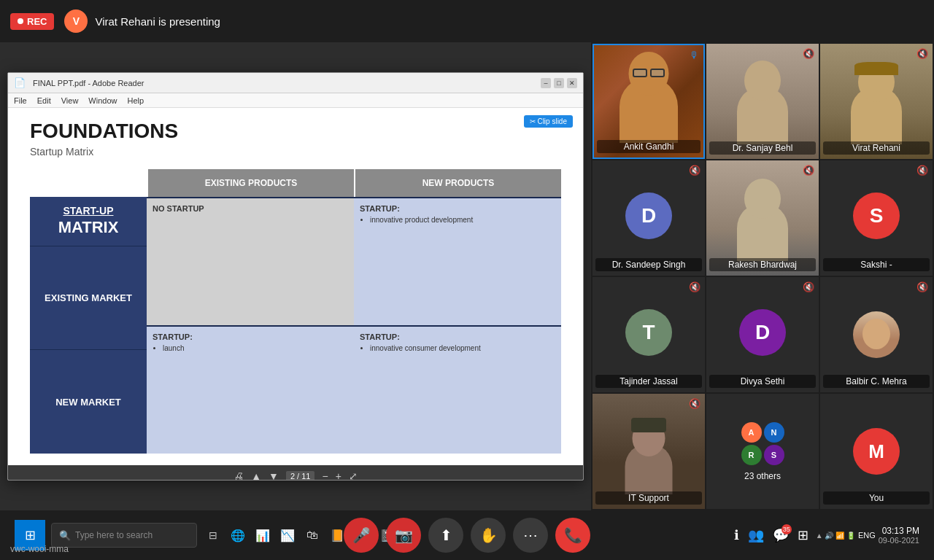 The height and width of the screenshot is (560, 934). What do you see at coordinates (763, 451) in the screenshot?
I see `participant-tile-others: A N R S 23 others` at bounding box center [763, 451].